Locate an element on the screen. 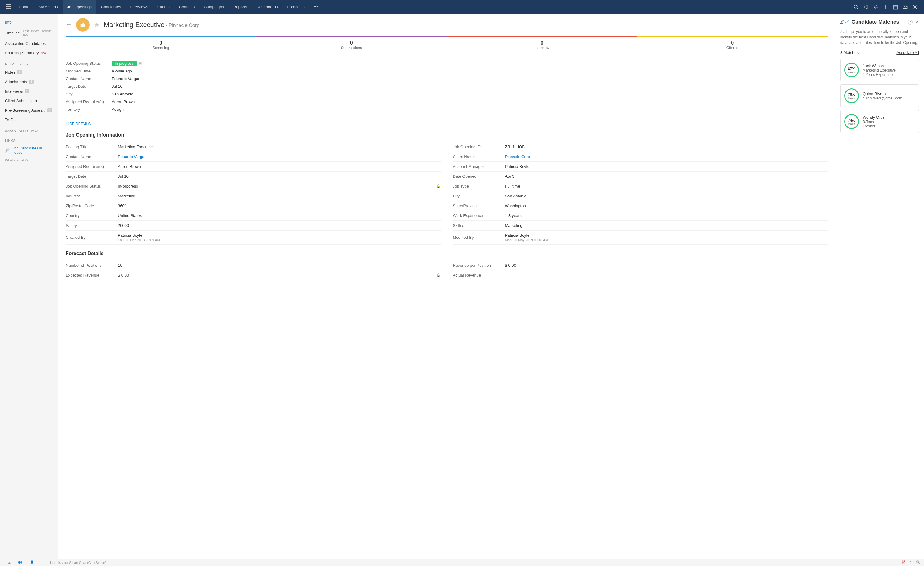 This screenshot has width=924, height=566. pipeline-stage-interview: 0Interview is located at coordinates (542, 45).